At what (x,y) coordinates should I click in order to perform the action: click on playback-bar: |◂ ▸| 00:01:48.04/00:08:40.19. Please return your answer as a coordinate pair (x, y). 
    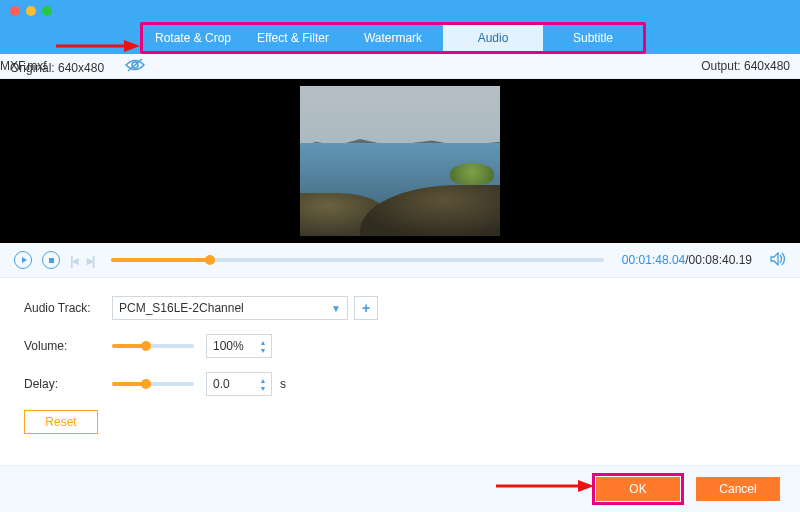
    Looking at the image, I should click on (400, 260).